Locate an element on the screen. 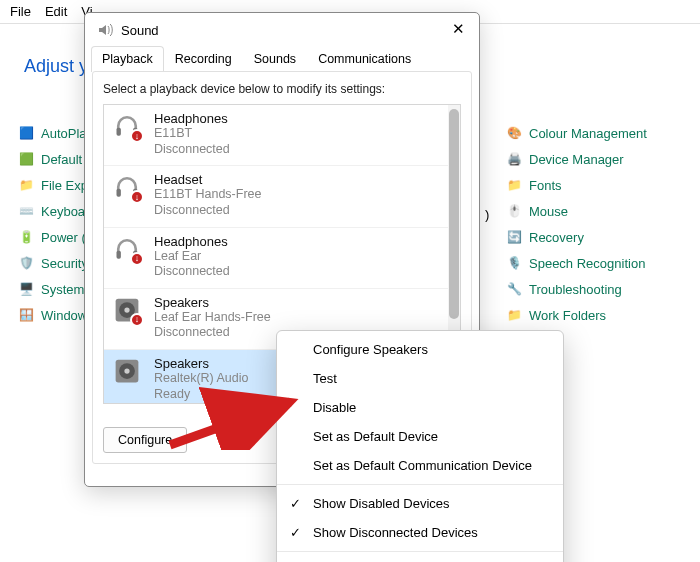 This screenshot has height=562, width=700. cp-link: 🖥️System is located at coordinates (53, 289).